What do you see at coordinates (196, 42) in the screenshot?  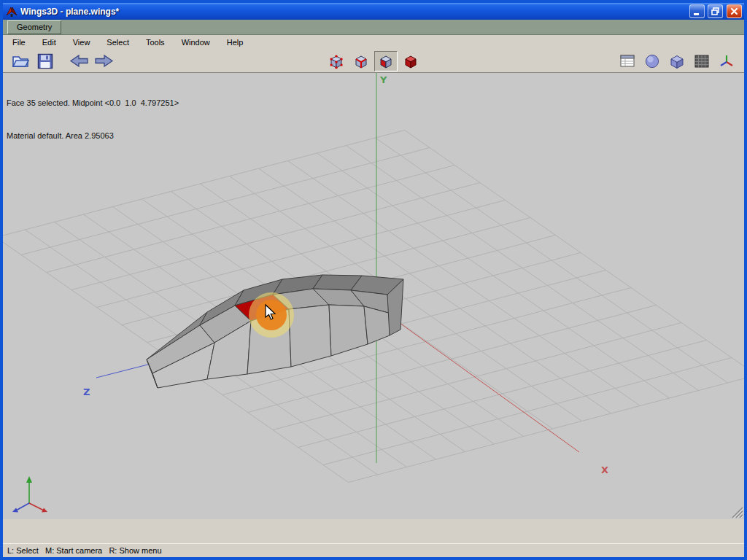 I see `menu-item-window: Window` at bounding box center [196, 42].